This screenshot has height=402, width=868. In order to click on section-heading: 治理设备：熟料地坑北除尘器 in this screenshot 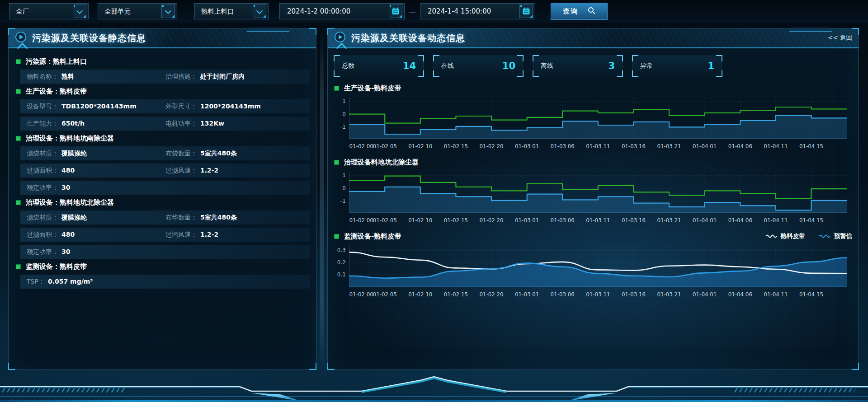, I will do `click(163, 202)`.